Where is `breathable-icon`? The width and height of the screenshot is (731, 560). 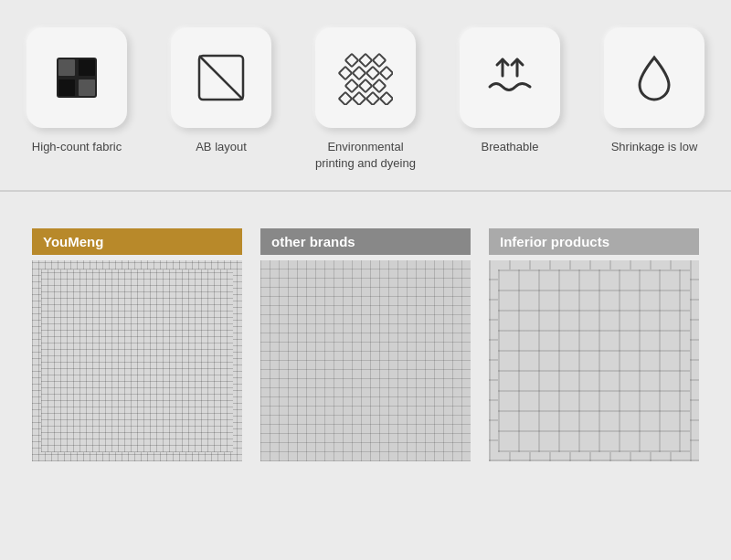
breathable-icon is located at coordinates (510, 78).